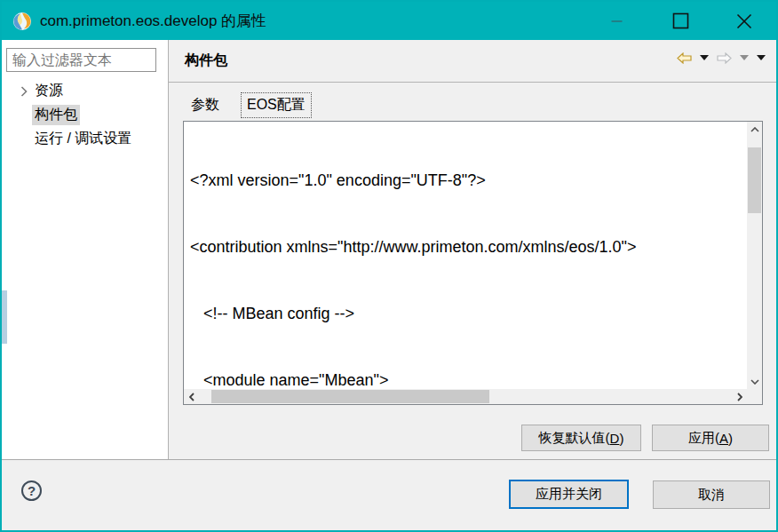 The height and width of the screenshot is (532, 778). Describe the element at coordinates (581, 438) in the screenshot. I see `restore-defaults-button: 恢复默认值(D)` at that location.